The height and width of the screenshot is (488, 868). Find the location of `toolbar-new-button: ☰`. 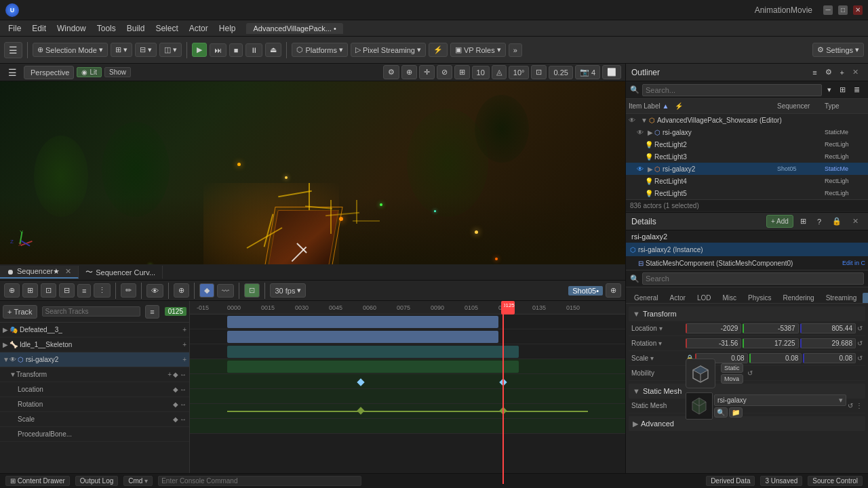

toolbar-new-button: ☰ is located at coordinates (14, 50).